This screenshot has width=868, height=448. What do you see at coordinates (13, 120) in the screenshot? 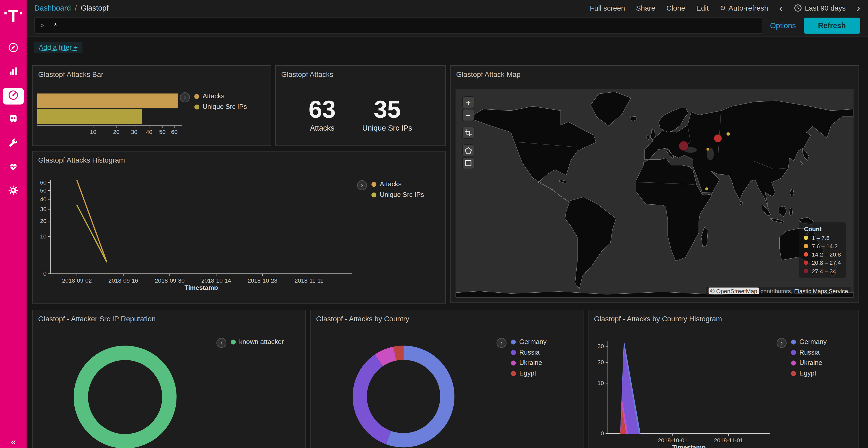
I see `sidebar-item-timelion` at bounding box center [13, 120].